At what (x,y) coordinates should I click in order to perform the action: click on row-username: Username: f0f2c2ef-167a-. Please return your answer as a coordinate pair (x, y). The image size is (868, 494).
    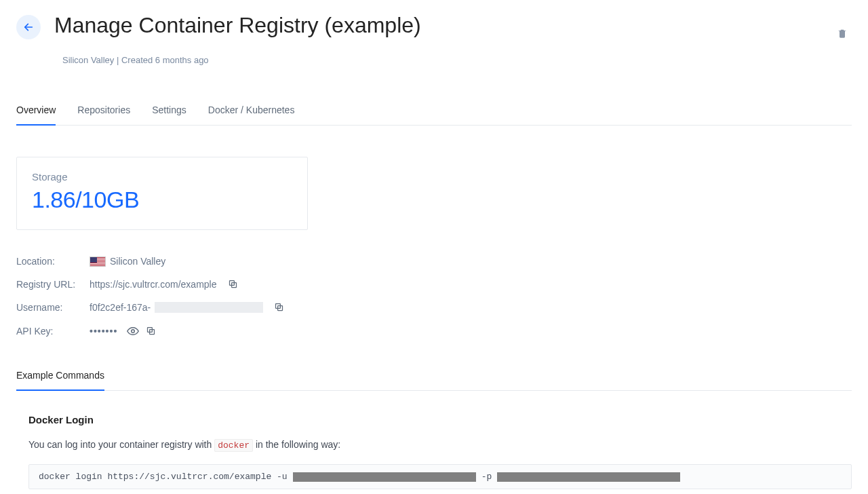
    Looking at the image, I should click on (434, 307).